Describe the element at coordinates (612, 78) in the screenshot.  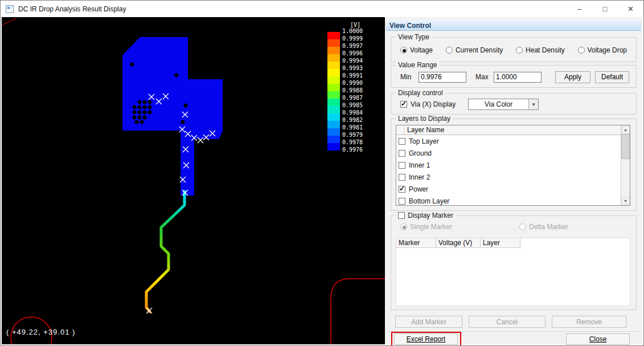
I see `default-button: Default` at that location.